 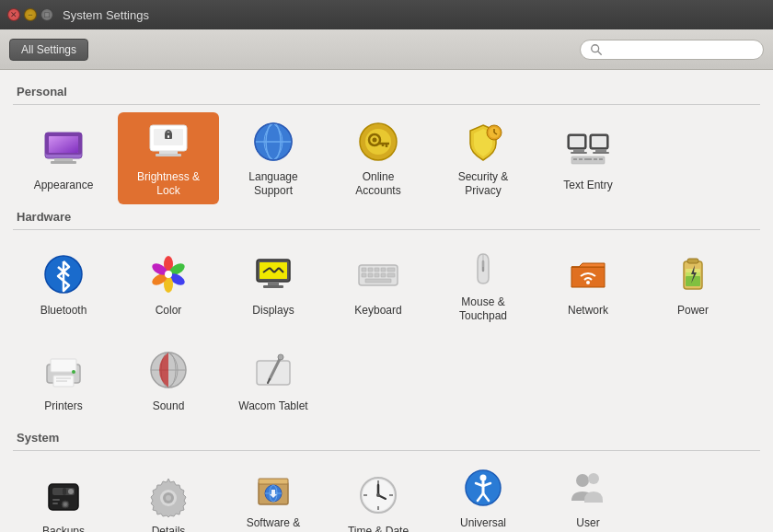 What do you see at coordinates (168, 495) in the screenshot?
I see `details-icon` at bounding box center [168, 495].